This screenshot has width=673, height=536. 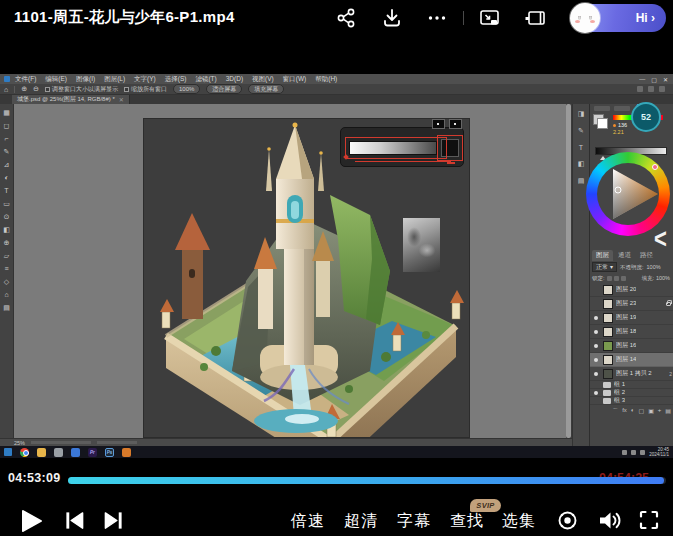 What do you see at coordinates (610, 520) in the screenshot?
I see `volume-button` at bounding box center [610, 520].